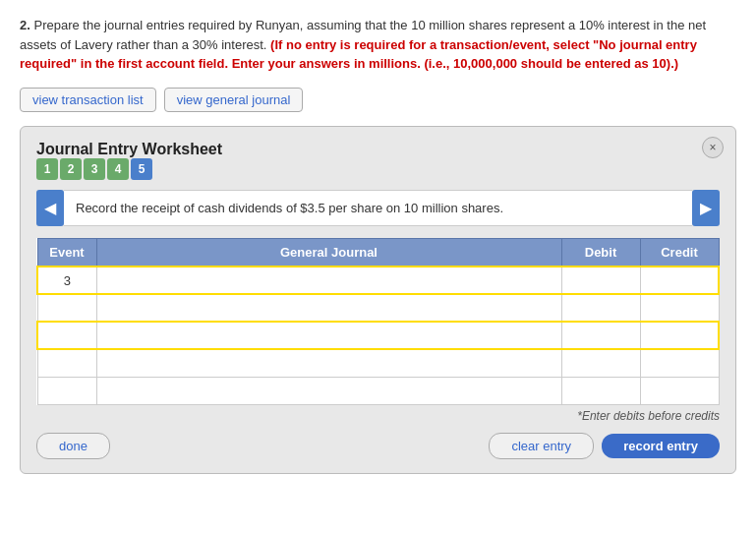 This screenshot has width=756, height=534. What do you see at coordinates (541, 446) in the screenshot?
I see `clear-entry-button: clear entry` at bounding box center [541, 446].